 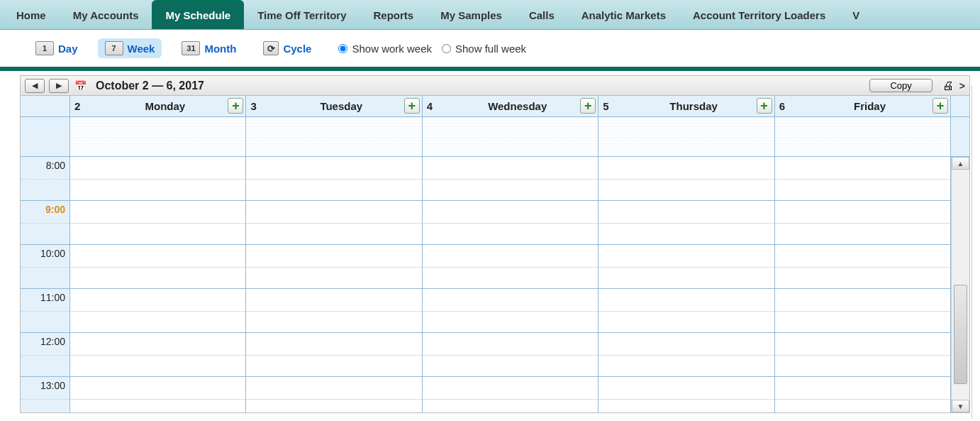 What do you see at coordinates (863, 137) in the screenshot?
I see `allday-cell-friday` at bounding box center [863, 137].